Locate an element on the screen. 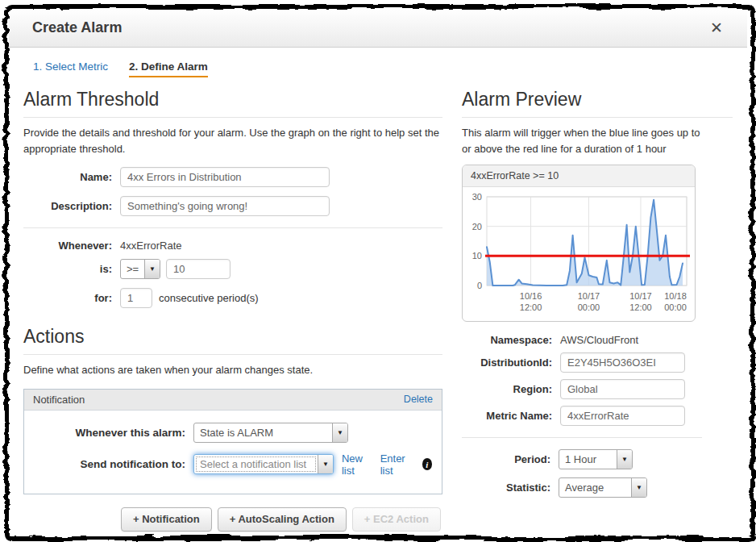 The height and width of the screenshot is (542, 756). add-autoscaling-action-button: + AutoScaling Action is located at coordinates (282, 519).